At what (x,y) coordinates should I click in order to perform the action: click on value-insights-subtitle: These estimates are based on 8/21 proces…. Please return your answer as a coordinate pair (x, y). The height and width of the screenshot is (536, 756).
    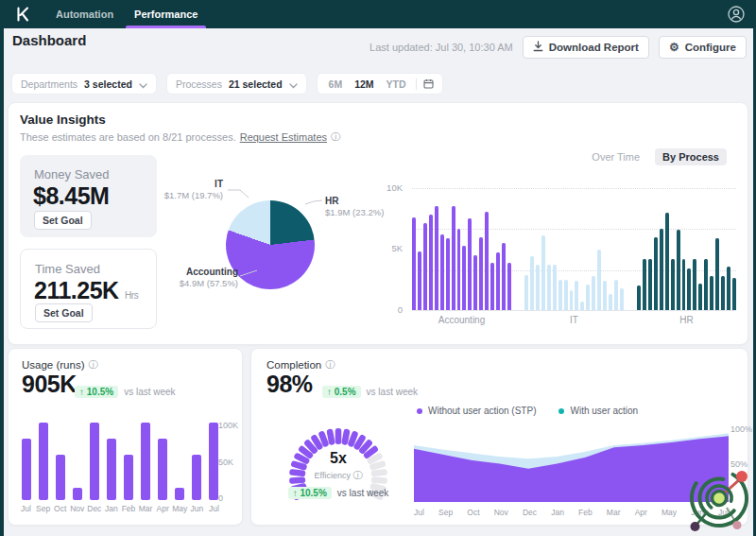
    Looking at the image, I should click on (180, 137).